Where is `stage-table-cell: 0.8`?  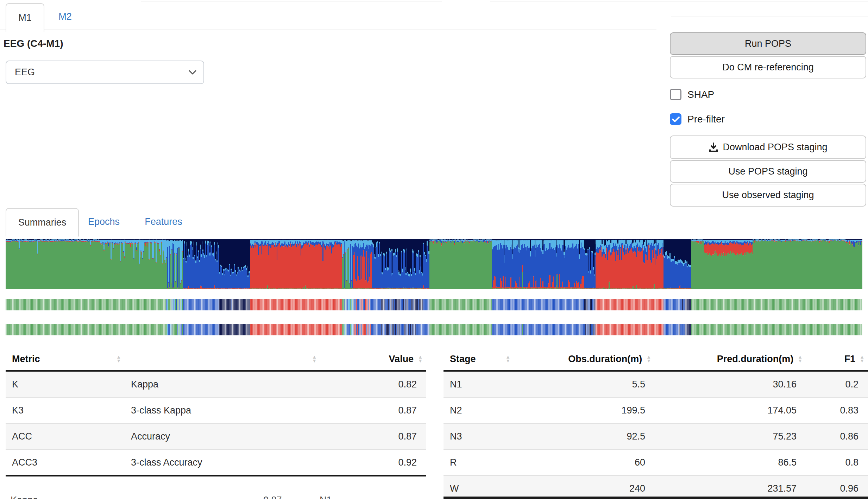 stage-table-cell: 0.8 is located at coordinates (837, 462).